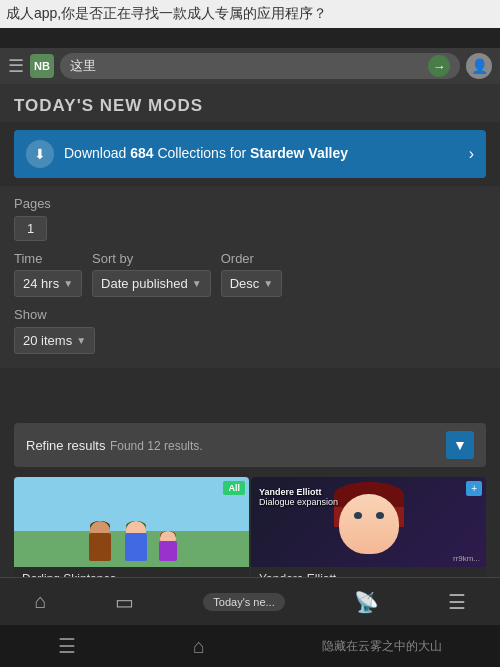  Describe the element at coordinates (252, 274) in the screenshot. I see `order-filter-group: Order Desc ▼` at that location.